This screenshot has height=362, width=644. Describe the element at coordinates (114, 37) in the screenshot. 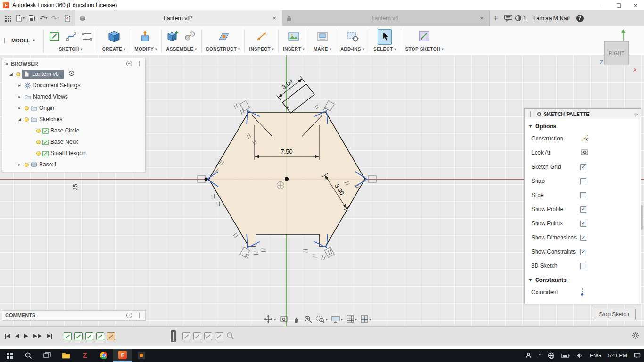

I see `create-form-icon` at that location.